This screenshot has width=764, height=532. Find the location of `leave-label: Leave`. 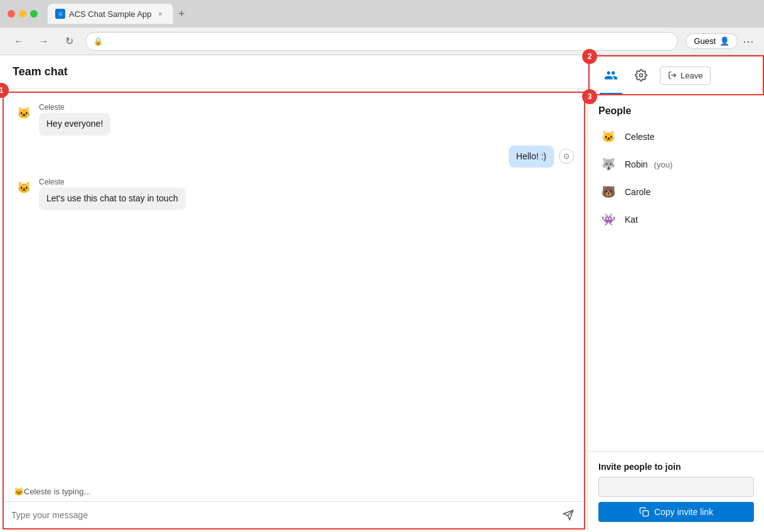

leave-label: Leave is located at coordinates (691, 75).